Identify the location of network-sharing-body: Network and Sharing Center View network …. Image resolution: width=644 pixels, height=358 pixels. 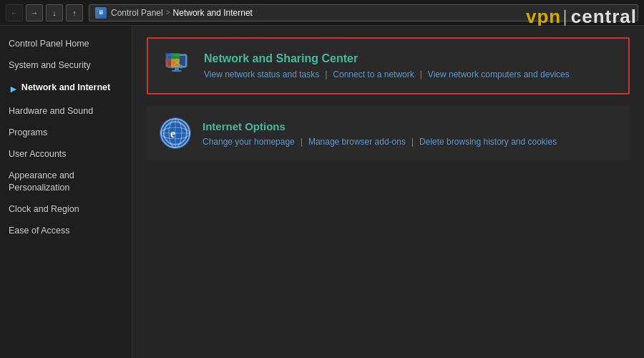
(386, 66).